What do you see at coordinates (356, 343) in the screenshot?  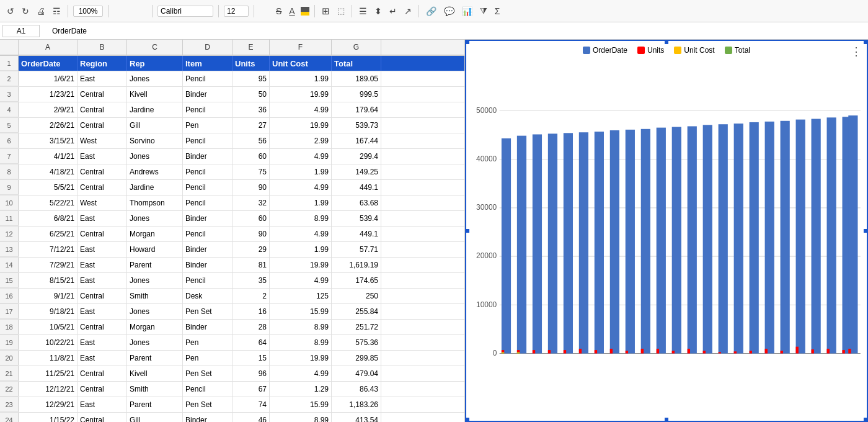 I see `cell-g19: 575.36` at bounding box center [356, 343].